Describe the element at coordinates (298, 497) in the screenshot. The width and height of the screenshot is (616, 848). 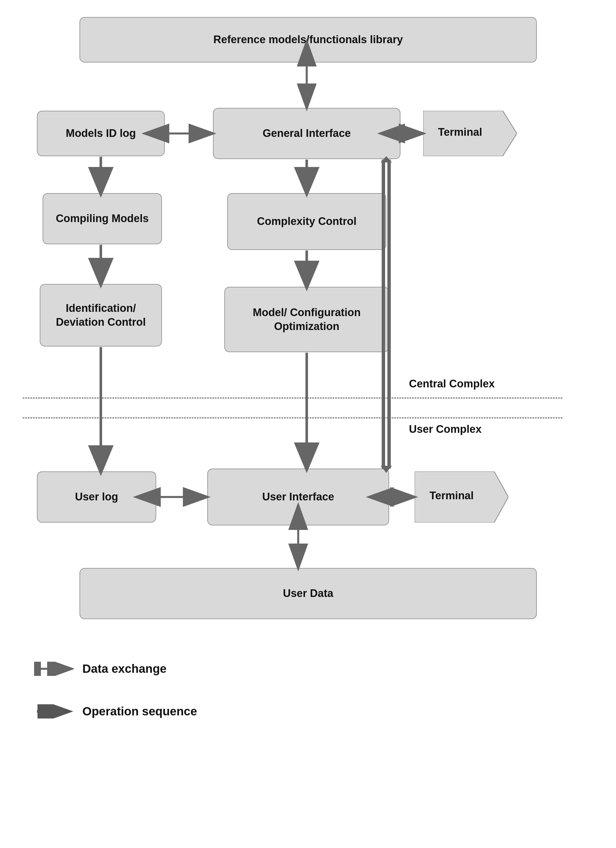
I see `user-interface-box: User Interface` at that location.